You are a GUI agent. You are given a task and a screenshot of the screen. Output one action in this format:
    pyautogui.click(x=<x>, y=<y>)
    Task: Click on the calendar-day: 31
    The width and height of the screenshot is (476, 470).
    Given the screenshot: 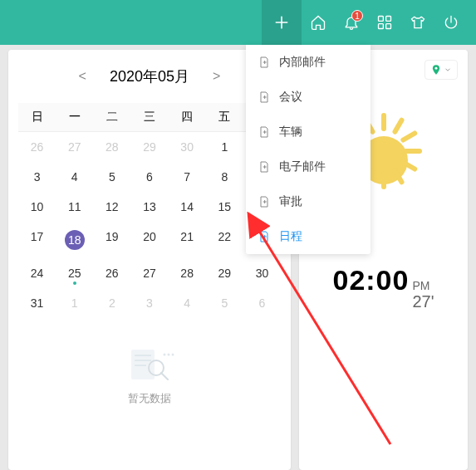 What is the action you would take?
    pyautogui.click(x=37, y=303)
    